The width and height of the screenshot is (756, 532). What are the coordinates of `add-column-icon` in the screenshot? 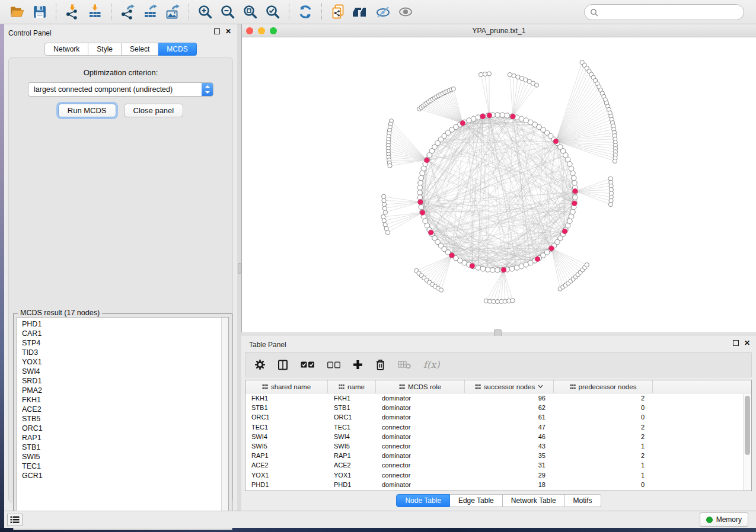 It's located at (358, 365).